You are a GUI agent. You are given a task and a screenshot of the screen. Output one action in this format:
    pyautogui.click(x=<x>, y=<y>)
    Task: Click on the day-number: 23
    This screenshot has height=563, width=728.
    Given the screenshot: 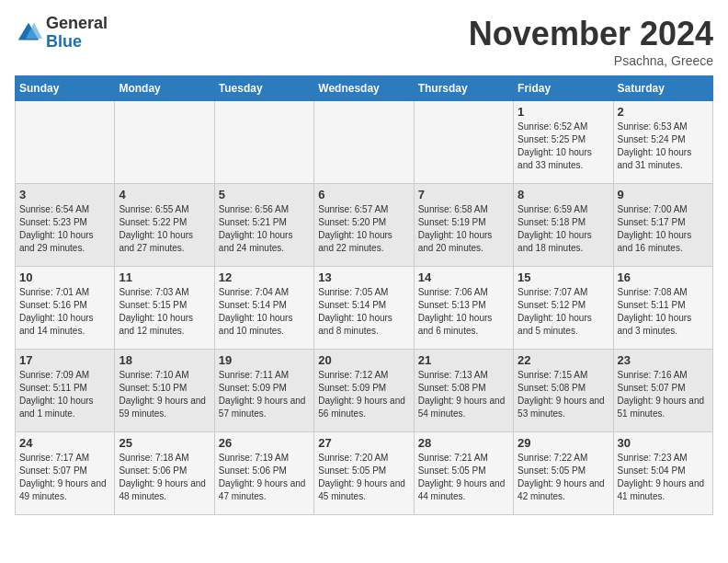 What is the action you would take?
    pyautogui.click(x=664, y=361)
    